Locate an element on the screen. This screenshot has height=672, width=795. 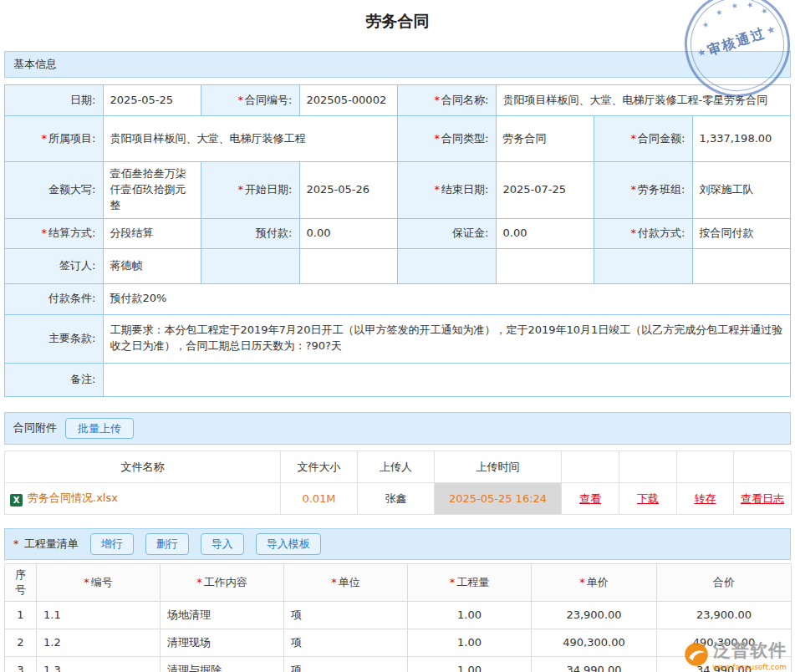
download-link: 下载 is located at coordinates (648, 498).